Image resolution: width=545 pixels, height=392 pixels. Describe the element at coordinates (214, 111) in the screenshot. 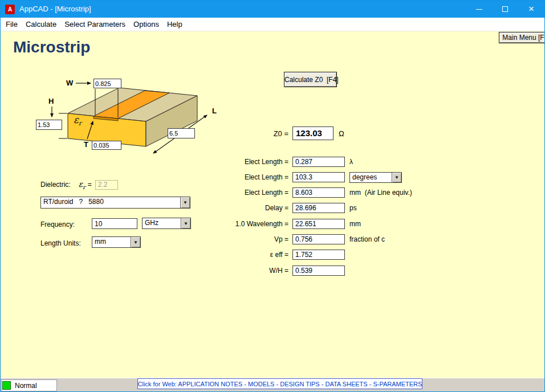

I see `l-label: L` at that location.